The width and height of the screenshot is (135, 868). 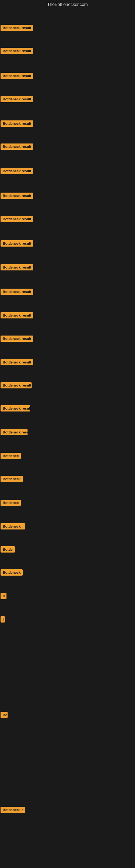 What do you see at coordinates (3, 619) in the screenshot?
I see `bottleneck-badge: |` at bounding box center [3, 619].